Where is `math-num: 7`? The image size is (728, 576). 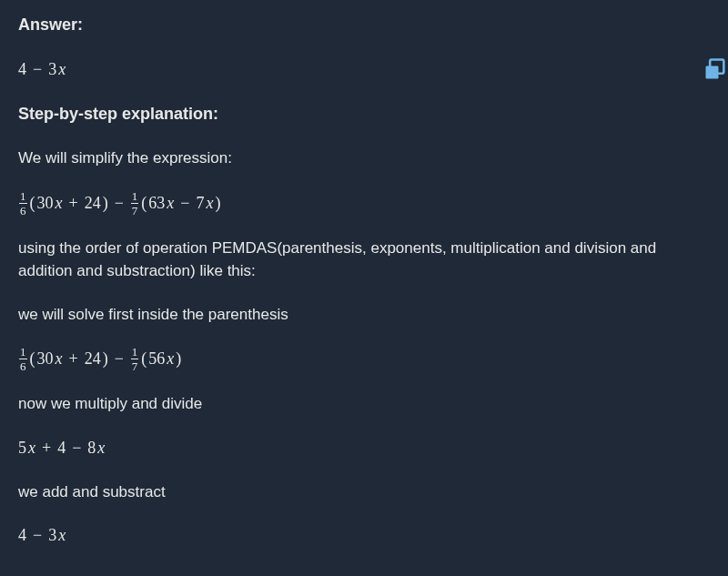
math-num: 7 is located at coordinates (200, 204).